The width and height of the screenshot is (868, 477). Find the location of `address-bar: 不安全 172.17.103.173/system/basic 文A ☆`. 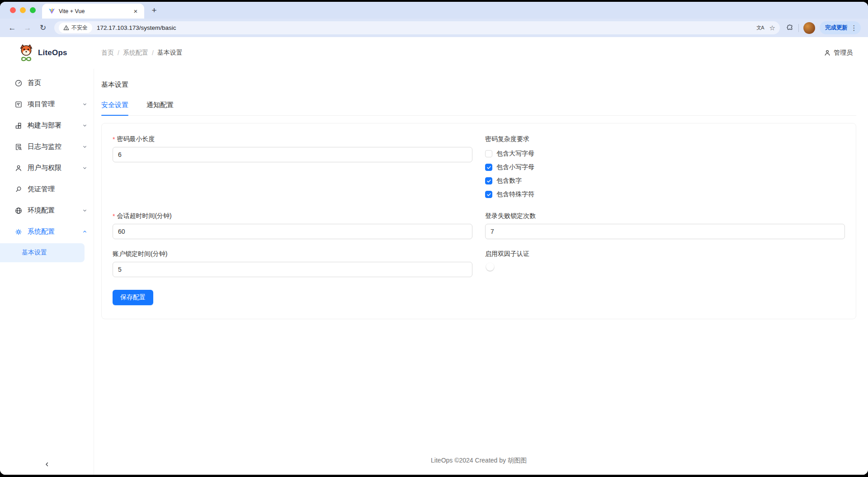

address-bar: 不安全 172.17.103.173/system/basic 文A ☆ is located at coordinates (417, 28).